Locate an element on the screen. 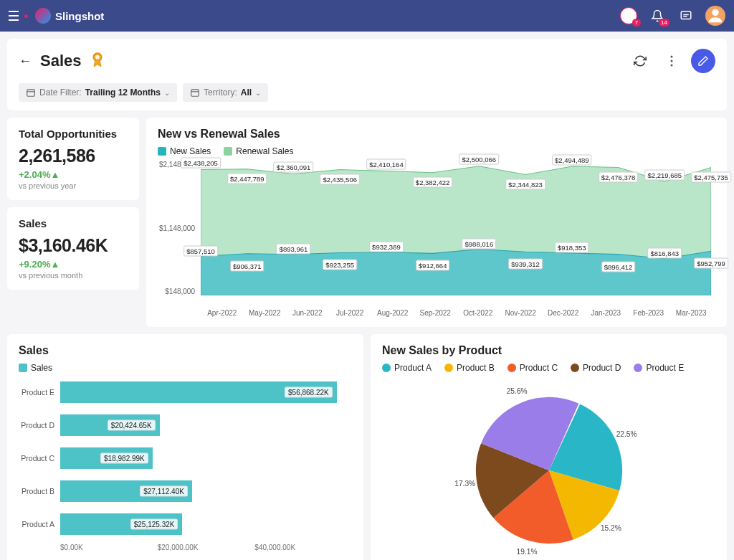 The height and width of the screenshot is (560, 734). filter-territory: Territory: All ⌄ is located at coordinates (225, 92).